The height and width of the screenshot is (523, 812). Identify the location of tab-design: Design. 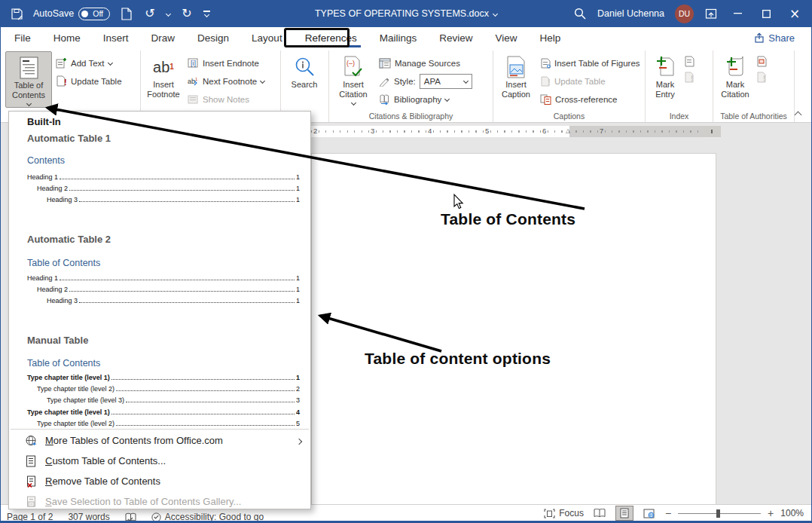
(213, 38).